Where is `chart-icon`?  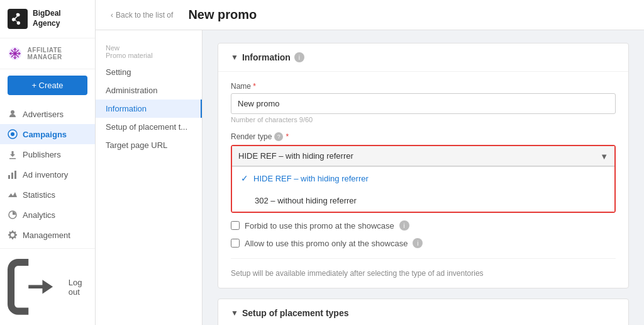
chart-icon is located at coordinates (13, 195).